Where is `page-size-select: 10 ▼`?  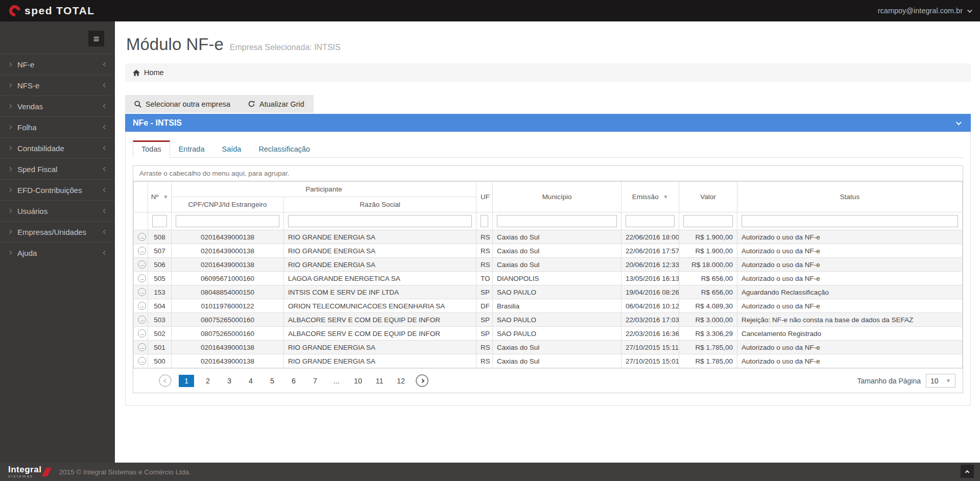
page-size-select: 10 ▼ is located at coordinates (941, 381).